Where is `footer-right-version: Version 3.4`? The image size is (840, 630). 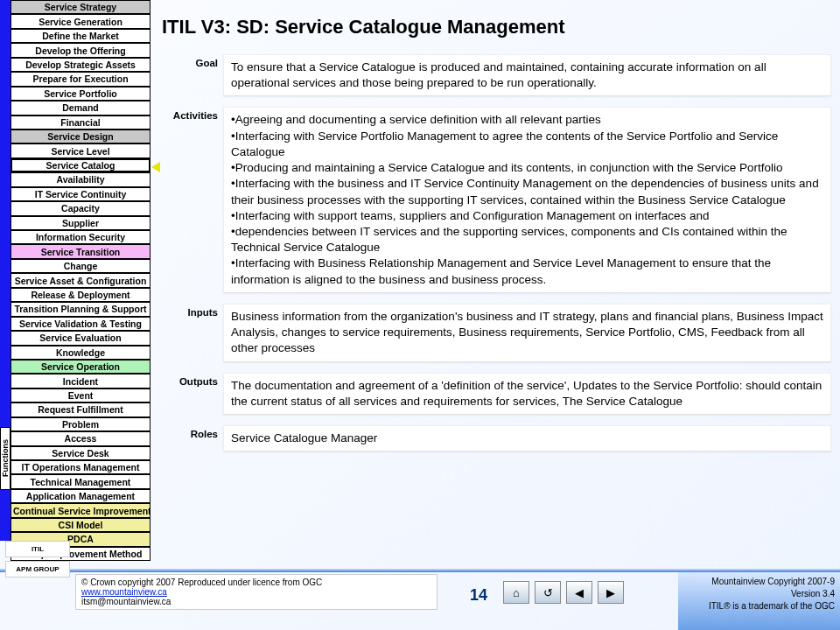 footer-right-version: Version 3.4 is located at coordinates (772, 594).